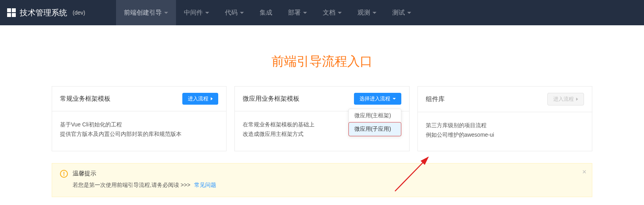 The height and width of the screenshot is (205, 644). What do you see at coordinates (139, 134) in the screenshot?
I see `card-desc-2: 提供官方版本及内置公司内部封装的库和规范版本` at bounding box center [139, 134].